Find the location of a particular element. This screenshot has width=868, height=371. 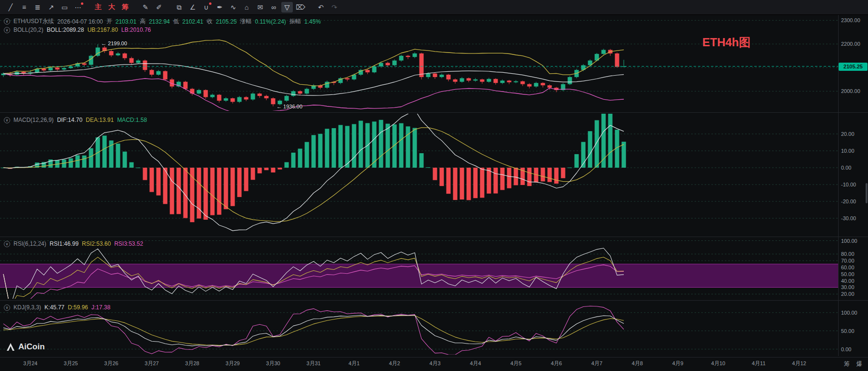

home-icon: ⌂ is located at coordinates (247, 7).